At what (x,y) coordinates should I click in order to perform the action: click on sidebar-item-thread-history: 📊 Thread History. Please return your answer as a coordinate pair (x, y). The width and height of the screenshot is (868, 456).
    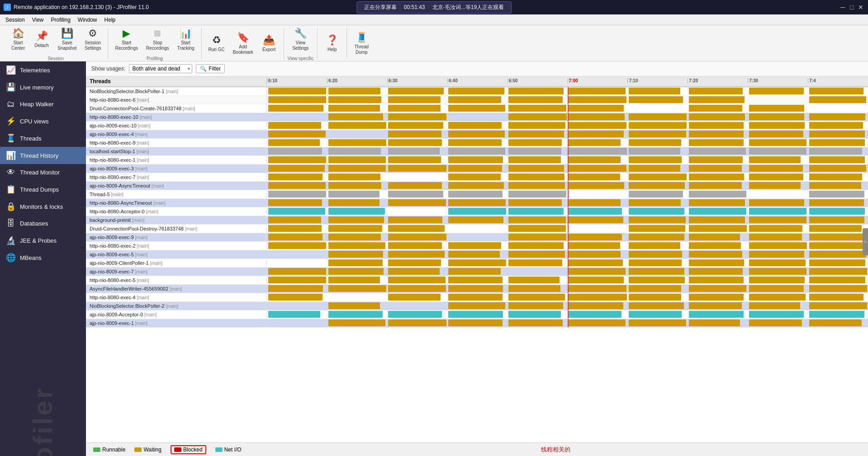
    Looking at the image, I should click on (43, 155).